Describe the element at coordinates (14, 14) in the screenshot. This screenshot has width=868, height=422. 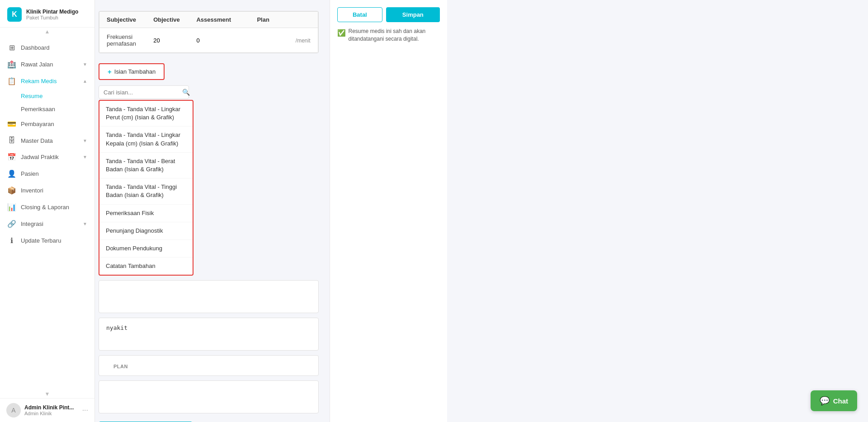
I see `brand-logo: K` at that location.